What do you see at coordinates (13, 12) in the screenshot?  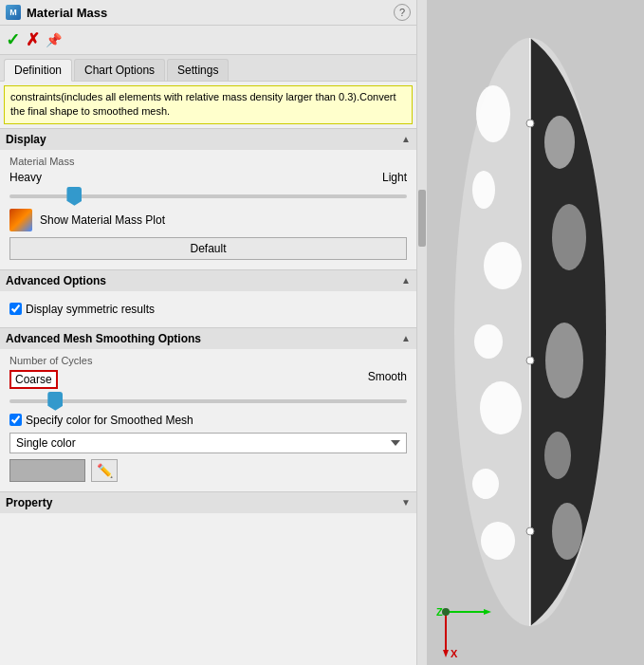 I see `title-icon: M` at bounding box center [13, 12].